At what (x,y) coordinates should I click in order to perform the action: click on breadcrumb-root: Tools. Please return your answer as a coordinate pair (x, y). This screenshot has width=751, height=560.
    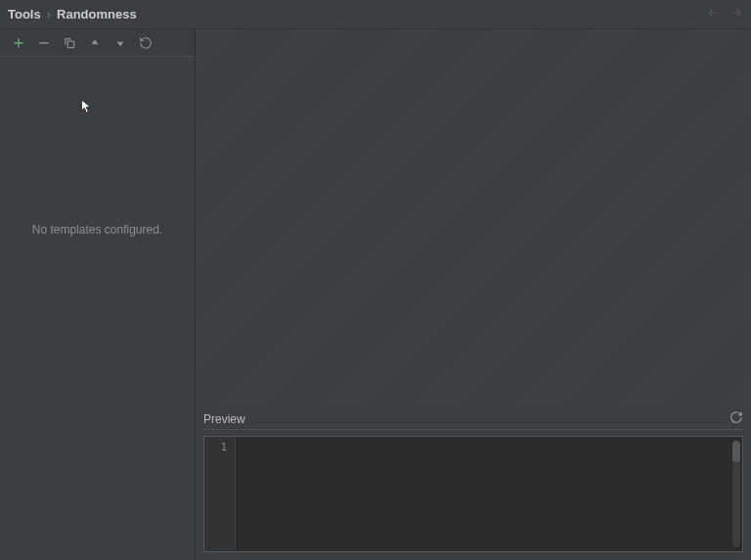
    Looking at the image, I should click on (24, 14).